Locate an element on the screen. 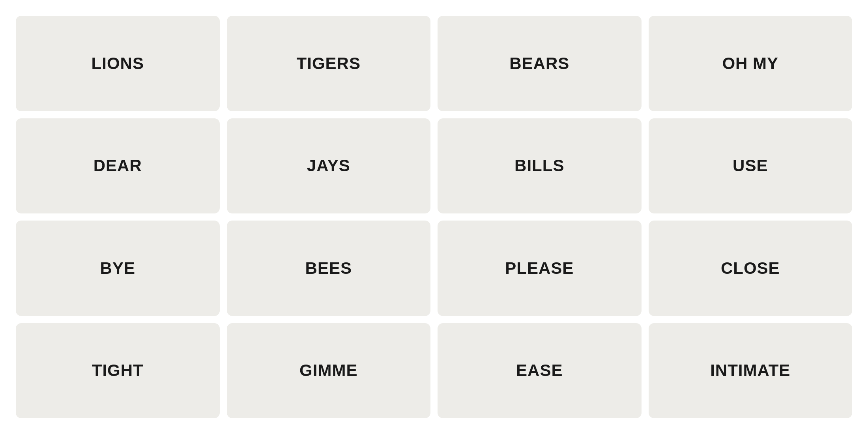 The width and height of the screenshot is (868, 434). cell-label-bye: BYE is located at coordinates (118, 268).